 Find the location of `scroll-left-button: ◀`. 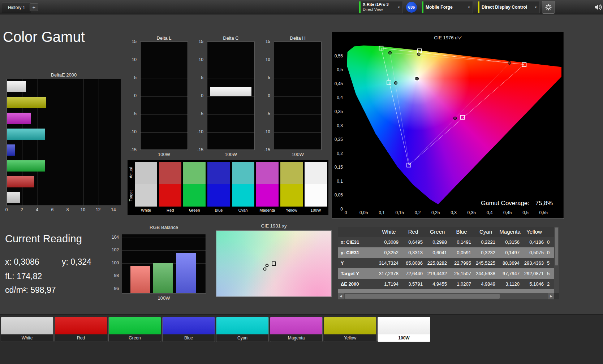

scroll-left-button: ◀ is located at coordinates (341, 296).